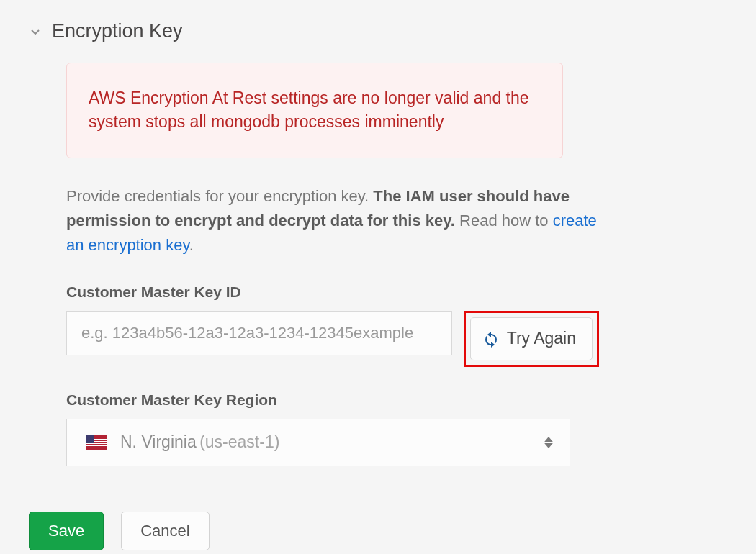  Describe the element at coordinates (491, 339) in the screenshot. I see `refresh-icon` at that location.